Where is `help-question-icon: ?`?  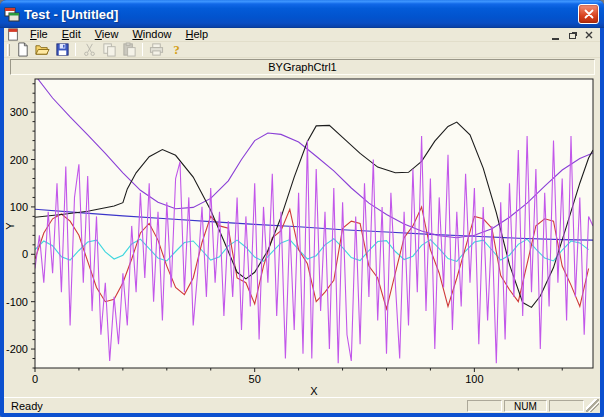 help-question-icon: ? is located at coordinates (176, 50).